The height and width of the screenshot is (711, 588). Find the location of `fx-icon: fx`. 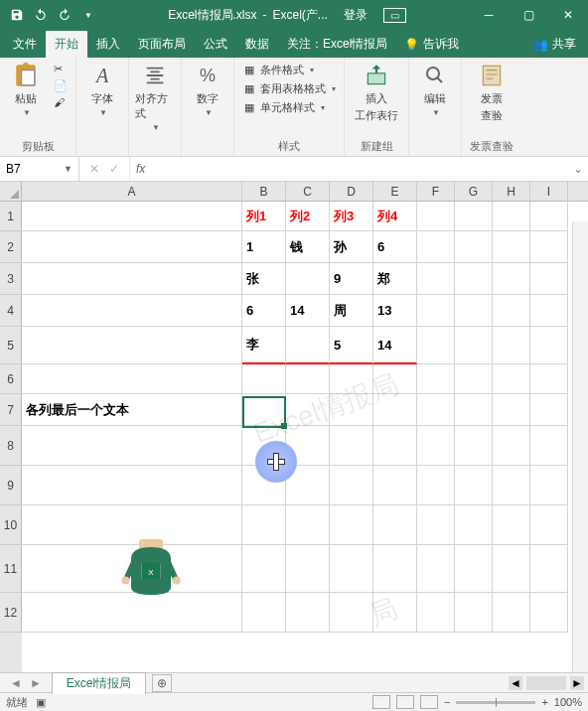

fx-icon: fx is located at coordinates (141, 169).